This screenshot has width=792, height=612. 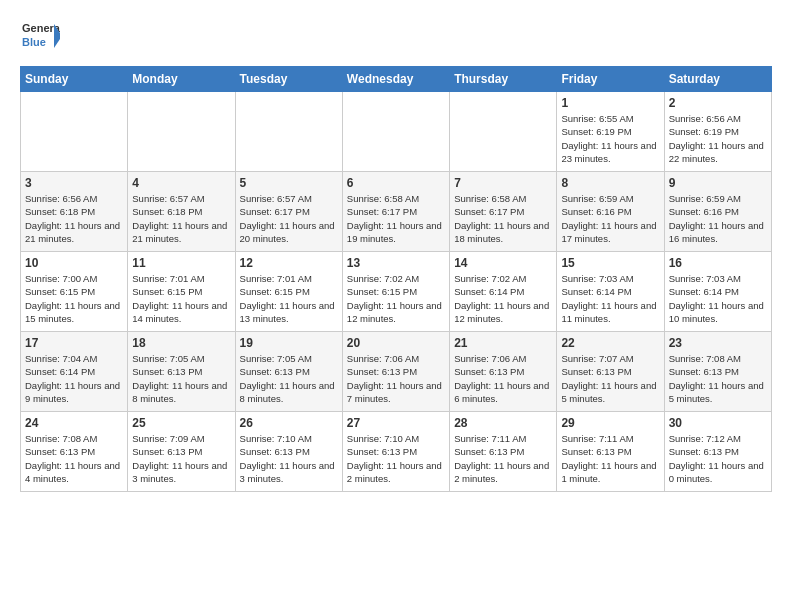 I want to click on day-number: 1, so click(x=610, y=103).